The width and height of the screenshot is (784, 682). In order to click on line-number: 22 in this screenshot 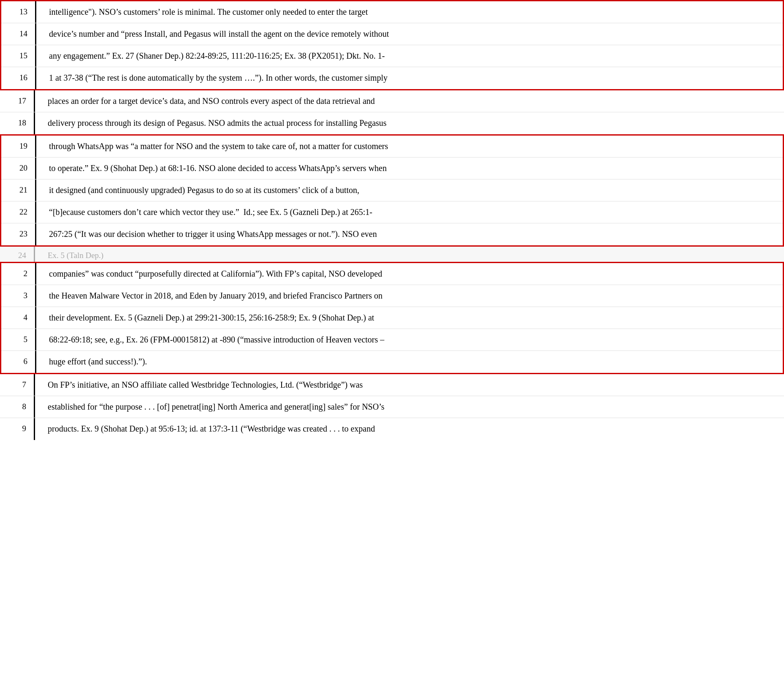, I will do `click(18, 212)`.